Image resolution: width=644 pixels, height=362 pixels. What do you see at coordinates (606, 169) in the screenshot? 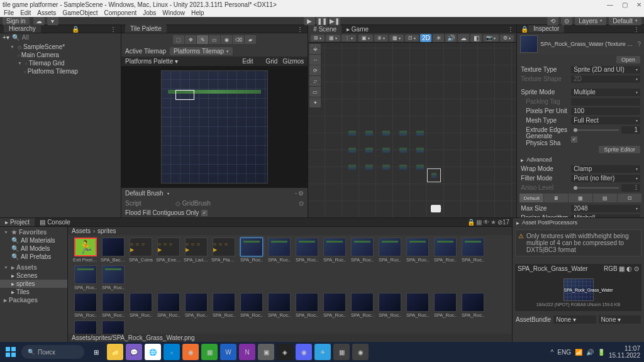
I see `wrap-dropdown: Clamp` at bounding box center [606, 169].